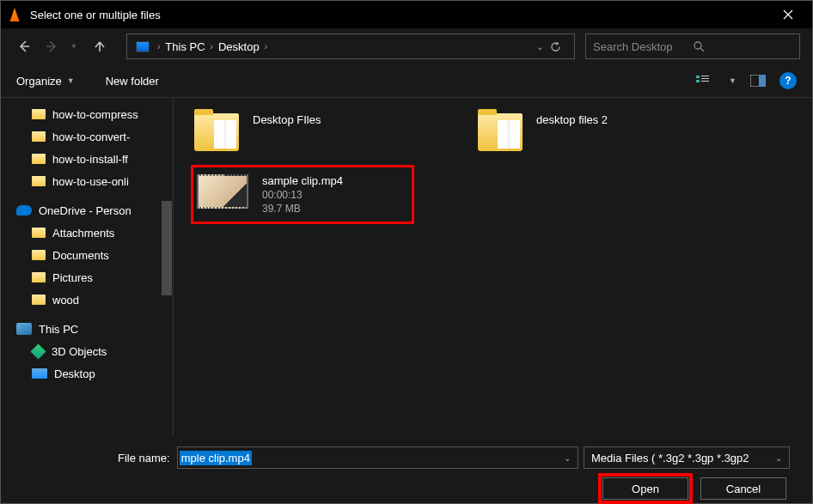  I want to click on file-item-selected: sample clip.mp4 00:00:13 39.7 MB, so click(303, 194).